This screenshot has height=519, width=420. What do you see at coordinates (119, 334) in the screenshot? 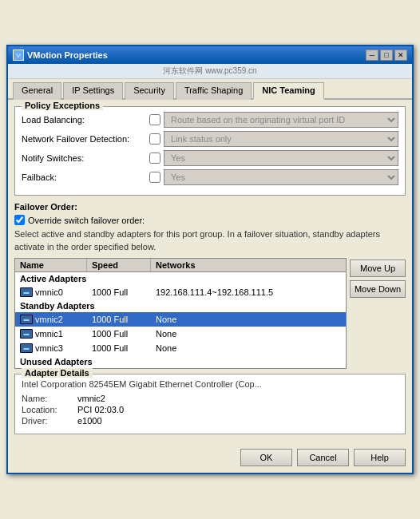
I see `td-vmnic1-speed: 1000 Full` at bounding box center [119, 334].